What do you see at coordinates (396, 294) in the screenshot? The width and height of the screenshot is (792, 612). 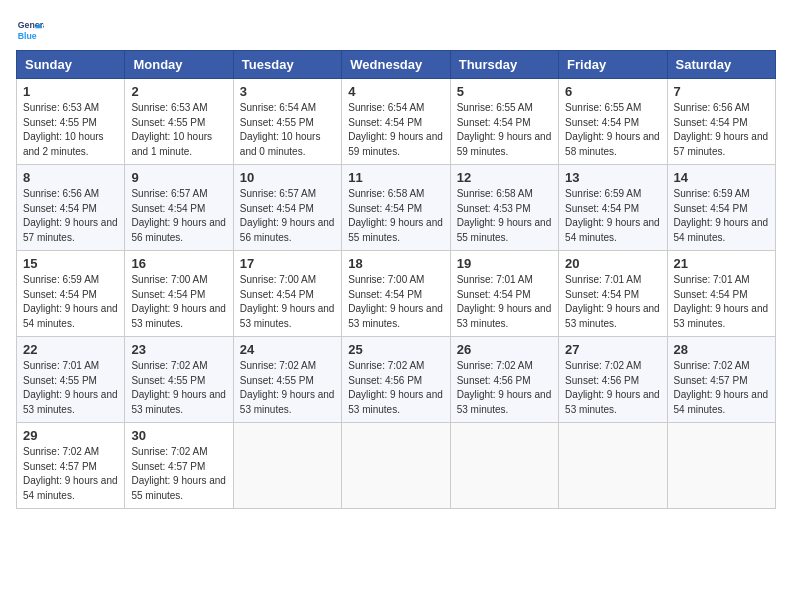 I see `calendar-week-3: 15Sunrise: 6:59 AMSunset: 4:54 PMDayligh…` at bounding box center [396, 294].